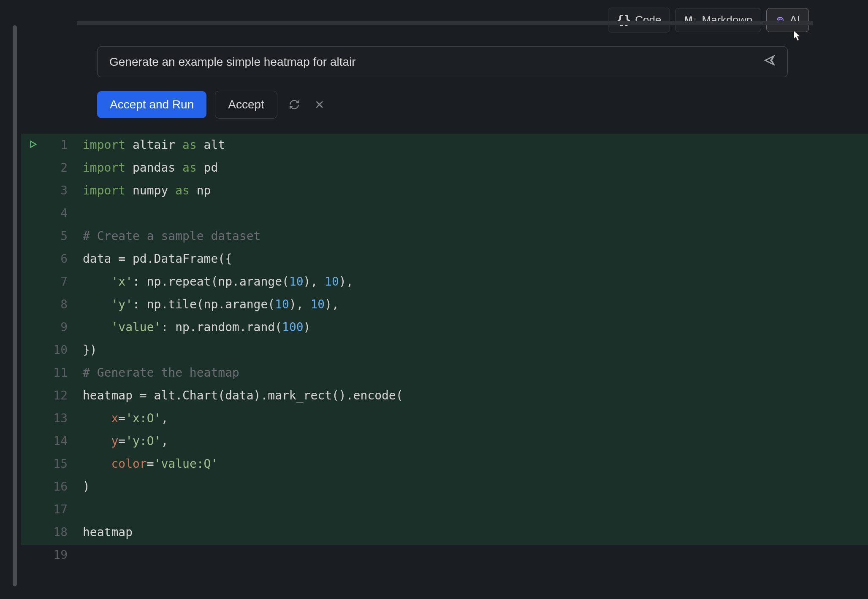 Image resolution: width=868 pixels, height=599 pixels. Describe the element at coordinates (56, 168) in the screenshot. I see `line-number: 2` at that location.